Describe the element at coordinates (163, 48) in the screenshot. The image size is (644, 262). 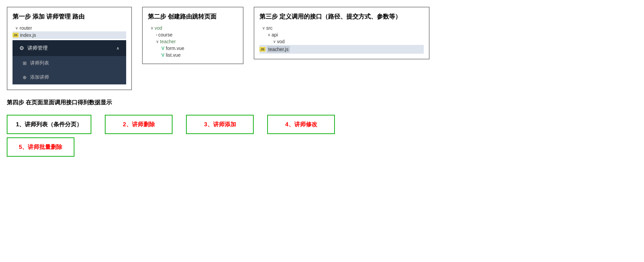
I see `vue-form-icon: V` at that location.